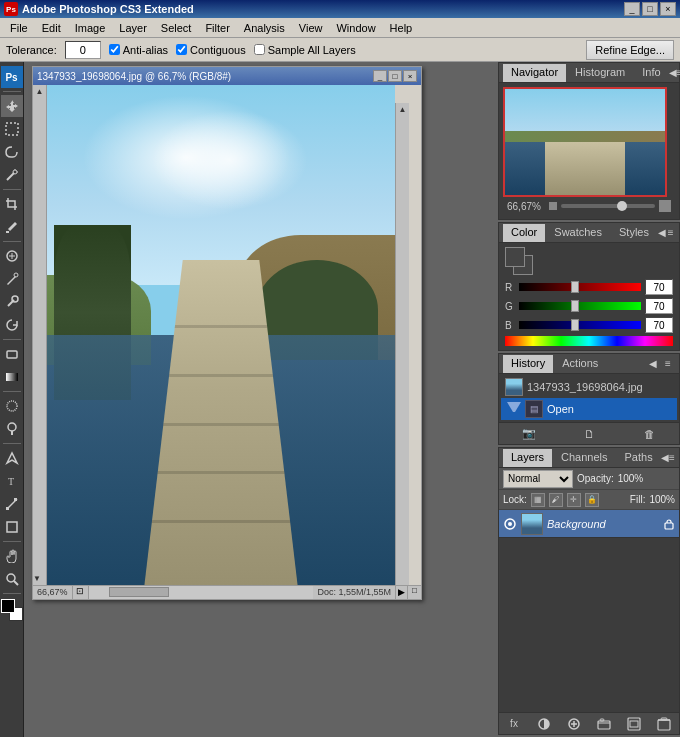 This screenshot has height=737, width=680. What do you see at coordinates (664, 724) in the screenshot?
I see `delete-layer-button` at bounding box center [664, 724].